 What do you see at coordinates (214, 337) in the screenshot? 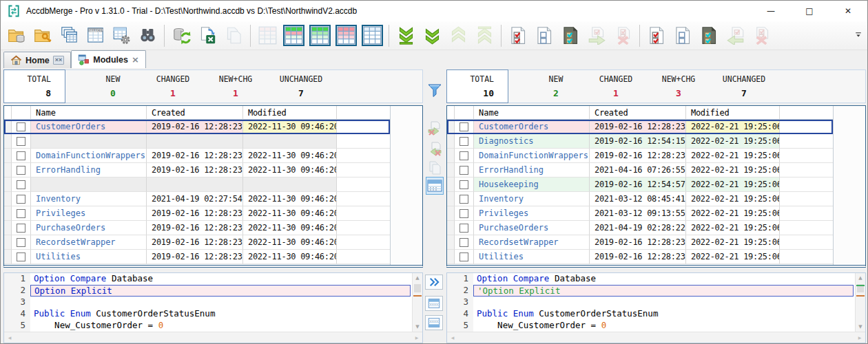
I see `left-code-hscrollbar: ◀ ▶` at bounding box center [214, 337].